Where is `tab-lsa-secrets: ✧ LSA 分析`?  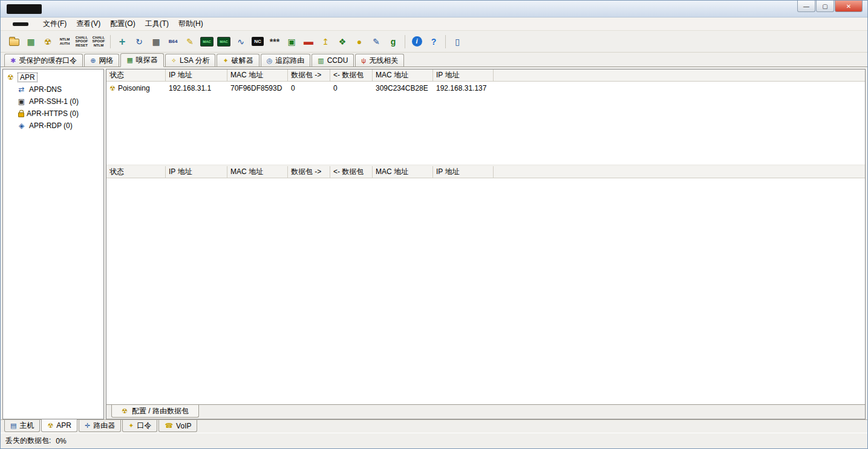
tab-lsa-secrets: ✧ LSA 分析 is located at coordinates (191, 60).